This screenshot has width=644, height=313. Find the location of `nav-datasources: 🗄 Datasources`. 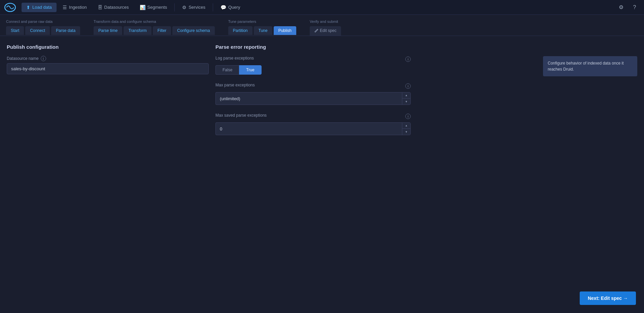

nav-datasources: 🗄 Datasources is located at coordinates (113, 7).